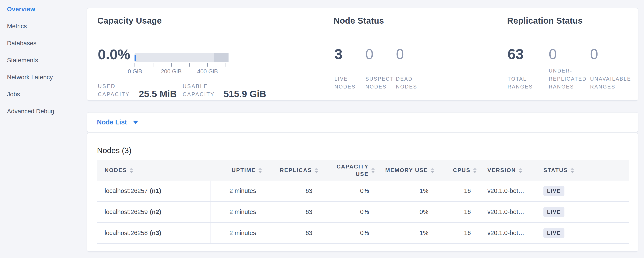  Describe the element at coordinates (114, 151) in the screenshot. I see `nodes-heading: Nodes (3)` at that location.